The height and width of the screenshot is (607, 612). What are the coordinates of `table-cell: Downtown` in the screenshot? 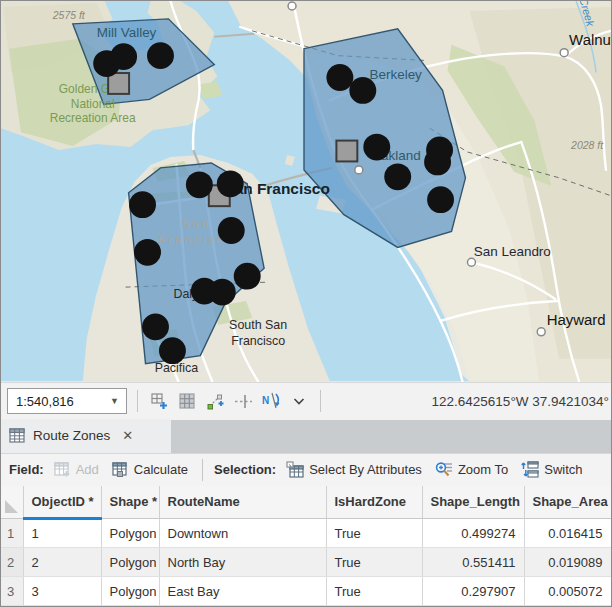 It's located at (242, 534).